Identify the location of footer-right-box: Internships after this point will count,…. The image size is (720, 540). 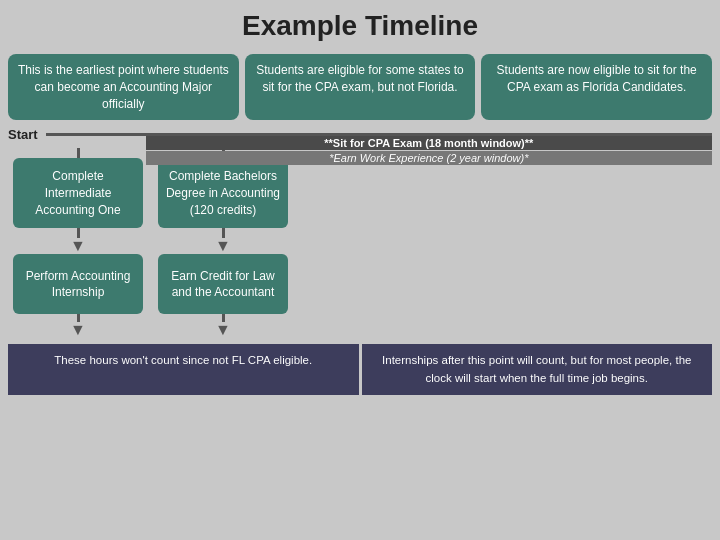
(538, 370).